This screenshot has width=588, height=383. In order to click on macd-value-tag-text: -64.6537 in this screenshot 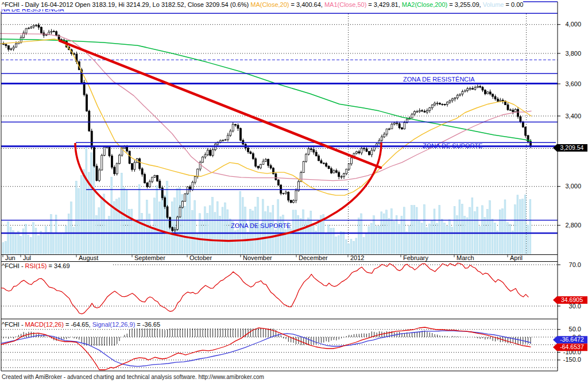, I will do `click(572, 347)`.